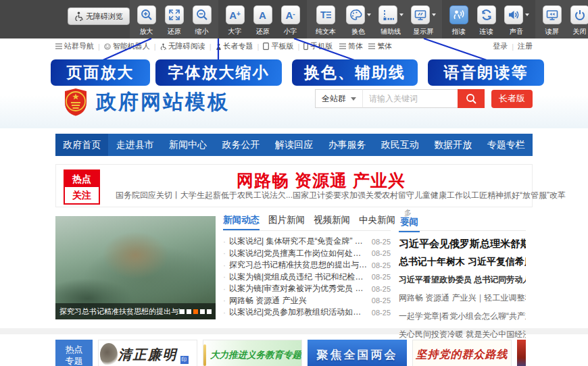  What do you see at coordinates (174, 22) in the screenshot?
I see `zoom-reset-button: 还原` at bounding box center [174, 22].